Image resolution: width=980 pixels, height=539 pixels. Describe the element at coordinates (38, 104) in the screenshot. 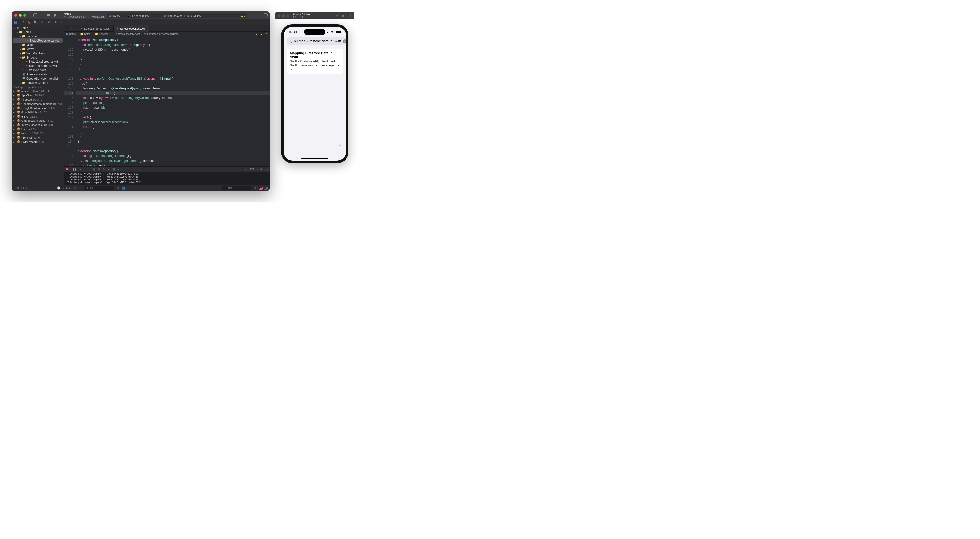

I see `package-dependency: ▸📦GoogleAppMeasurement 10.24.0` at that location.